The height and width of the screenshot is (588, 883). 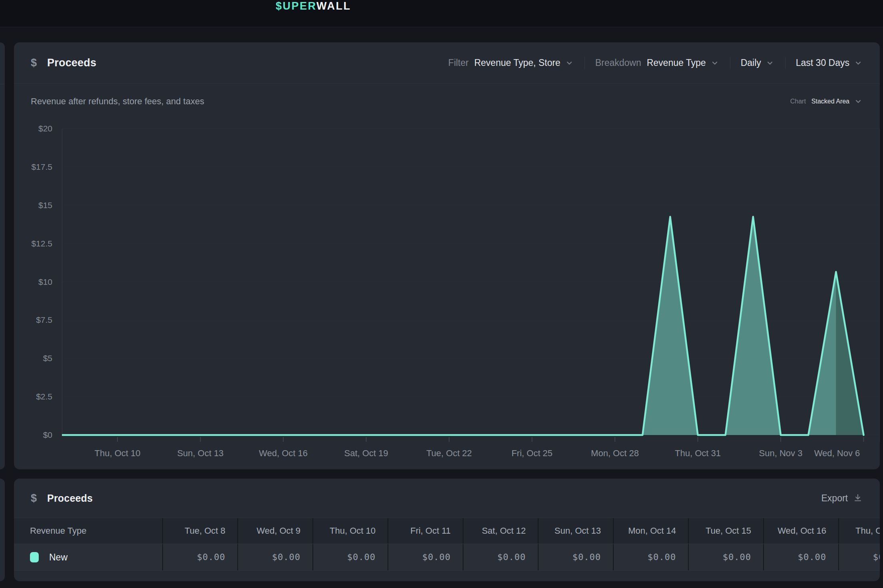 What do you see at coordinates (117, 453) in the screenshot?
I see `x-axis-label: Thu, Oct 10` at bounding box center [117, 453].